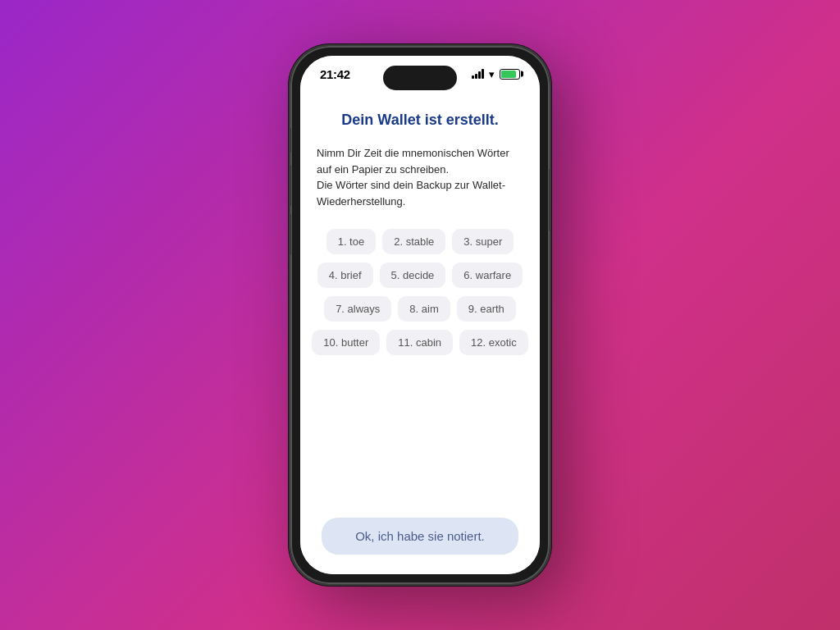  What do you see at coordinates (413, 276) in the screenshot?
I see `mnemonic-chip-5: 5. decide` at bounding box center [413, 276].